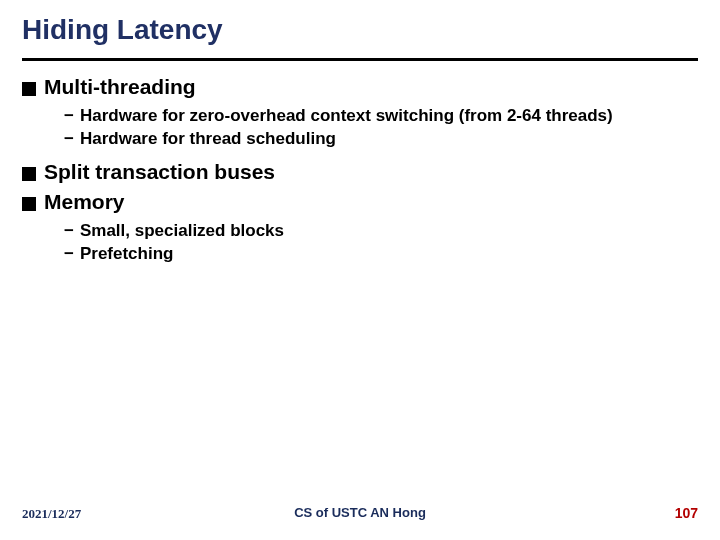 The image size is (720, 540). I want to click on slide-footer: 2021/12/27 CS of USTC AN Hong 107, so click(360, 514).